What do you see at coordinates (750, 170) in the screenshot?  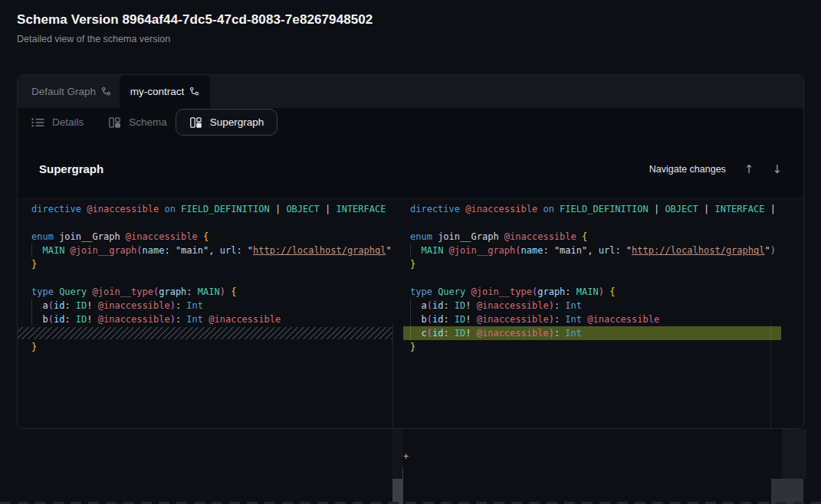 I see `navigate-up-button: ↑` at bounding box center [750, 170].